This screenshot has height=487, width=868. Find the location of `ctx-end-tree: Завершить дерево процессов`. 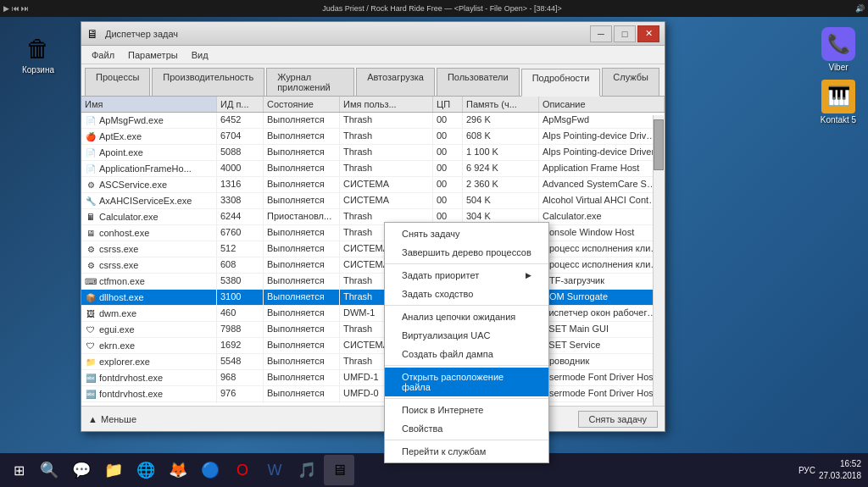

ctx-end-tree: Завершить дерево процессов is located at coordinates (466, 252).